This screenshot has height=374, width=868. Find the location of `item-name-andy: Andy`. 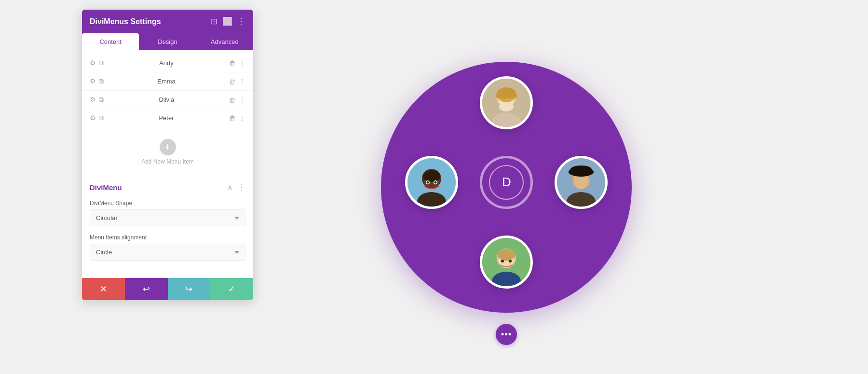

item-name-andy: Andy is located at coordinates (166, 63).